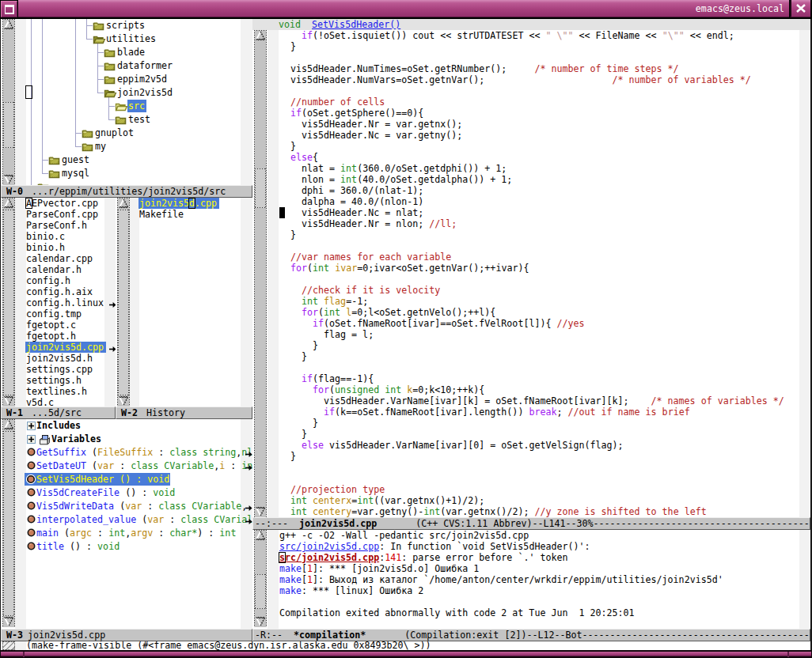 The width and height of the screenshot is (812, 658). Describe the element at coordinates (136, 533) in the screenshot. I see `method-item-text: main (argc : int,argv : char*) : int` at that location.